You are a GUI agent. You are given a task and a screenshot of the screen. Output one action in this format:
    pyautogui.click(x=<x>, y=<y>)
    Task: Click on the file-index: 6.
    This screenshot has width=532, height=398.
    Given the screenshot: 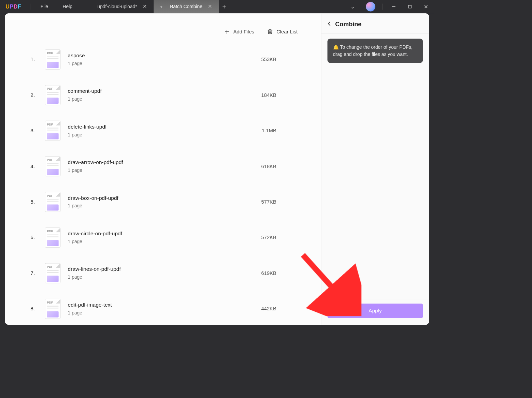 What is the action you would take?
    pyautogui.click(x=38, y=238)
    